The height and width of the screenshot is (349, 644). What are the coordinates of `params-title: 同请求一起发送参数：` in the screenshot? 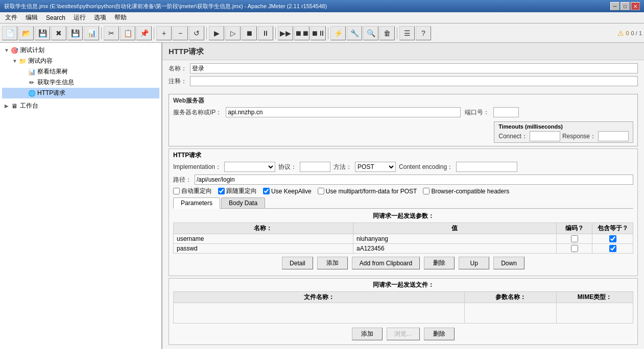 It's located at (403, 216).